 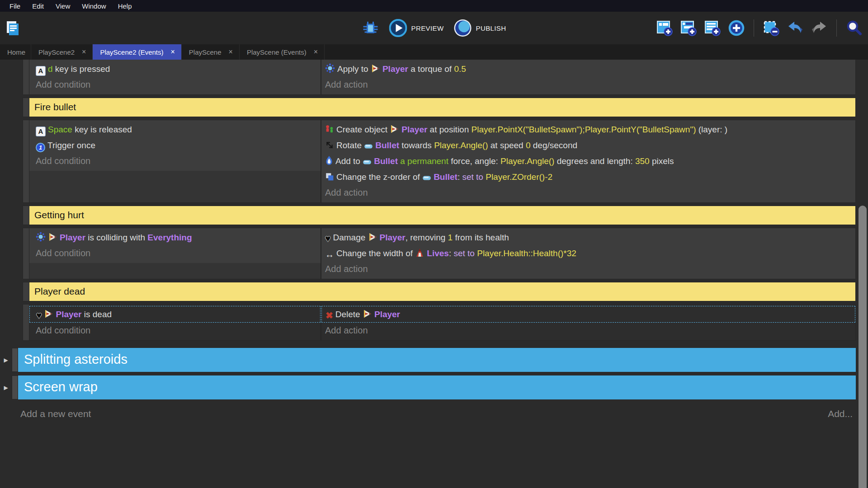 What do you see at coordinates (451, 253) in the screenshot?
I see `text-segment: :` at bounding box center [451, 253].